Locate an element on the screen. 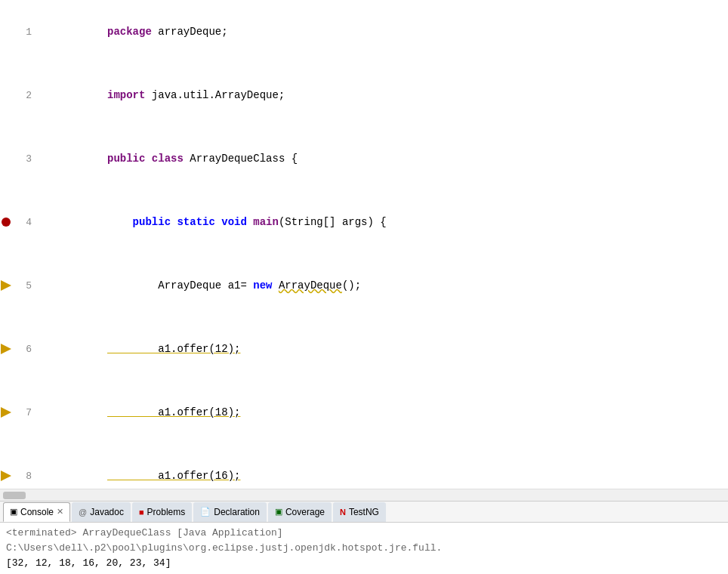 The width and height of the screenshot is (728, 574). code-line-6: 6 a1.offer(12); is located at coordinates (364, 349).